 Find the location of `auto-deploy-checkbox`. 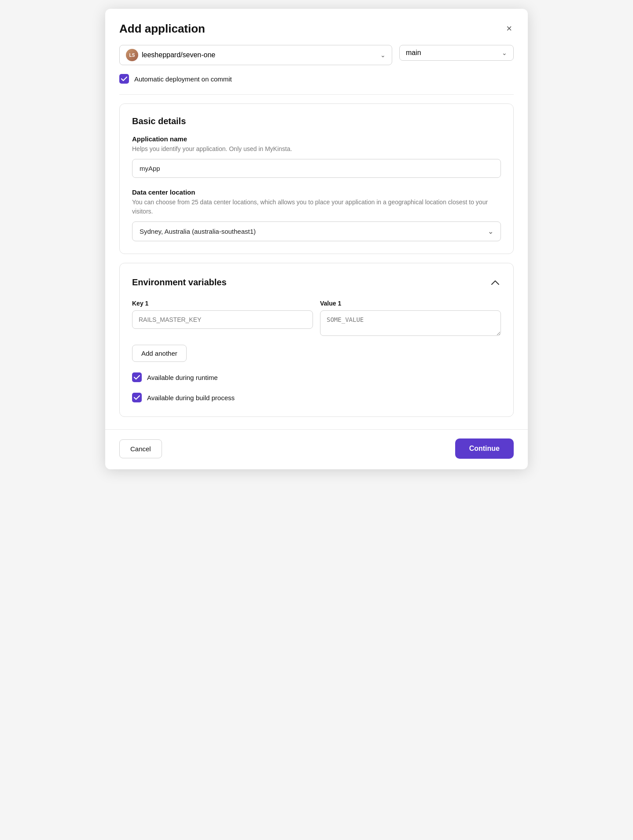

auto-deploy-checkbox is located at coordinates (124, 79).